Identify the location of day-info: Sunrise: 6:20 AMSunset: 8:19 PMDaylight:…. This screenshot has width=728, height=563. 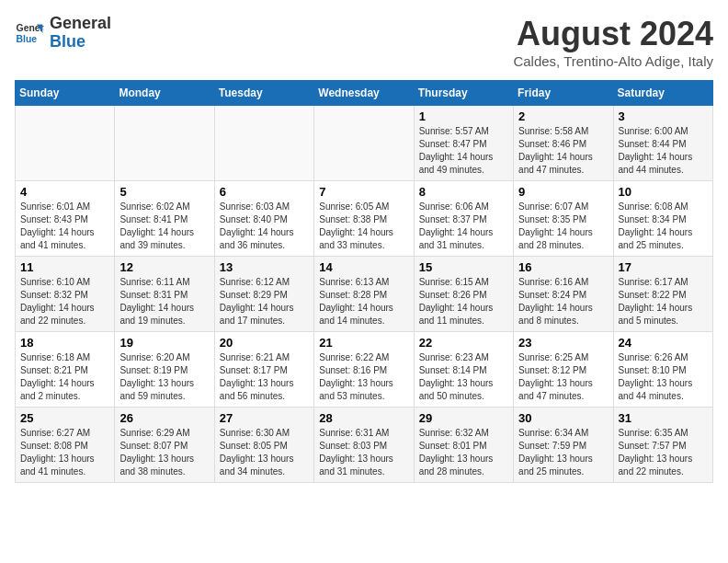
(164, 377).